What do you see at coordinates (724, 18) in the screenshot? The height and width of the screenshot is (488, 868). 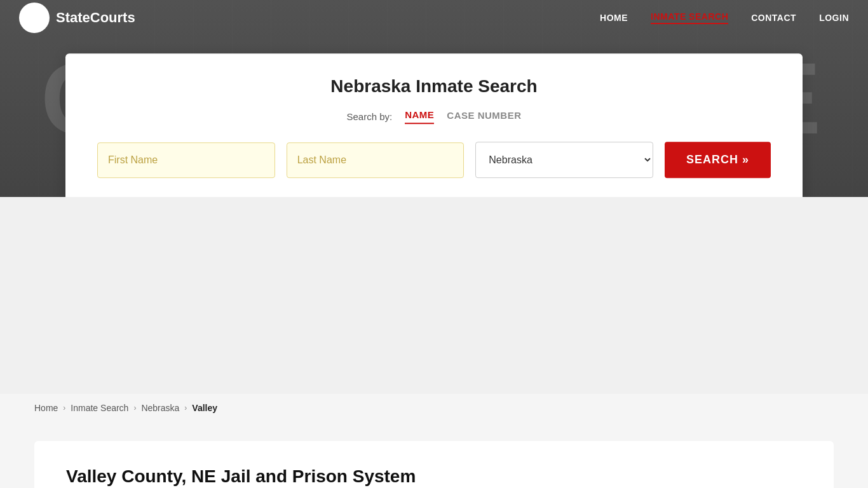 I see `nav-links: HOME INMATE SEARCH CONTACT LOGIN` at bounding box center [724, 18].